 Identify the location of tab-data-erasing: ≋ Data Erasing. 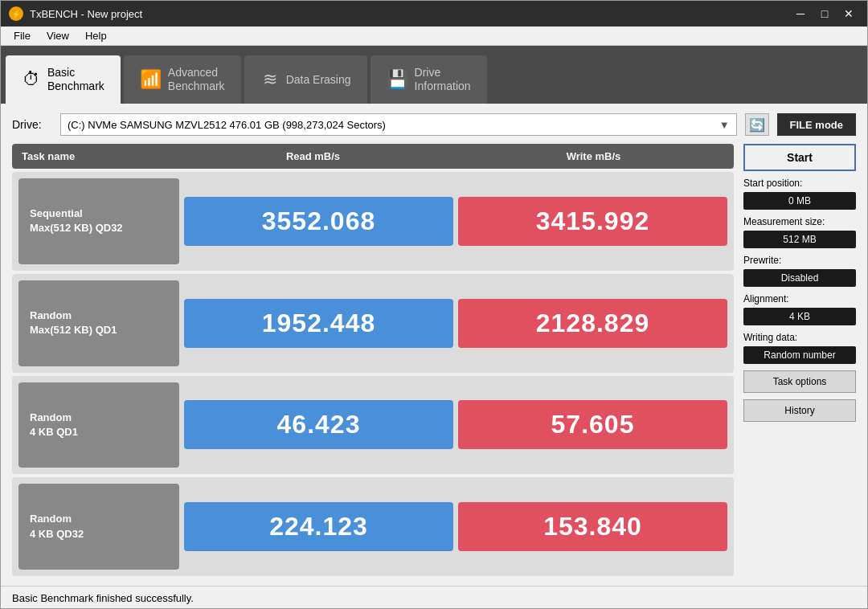
(305, 80).